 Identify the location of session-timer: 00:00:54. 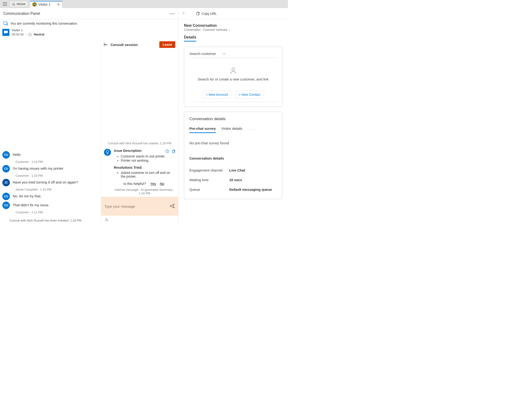
(18, 35).